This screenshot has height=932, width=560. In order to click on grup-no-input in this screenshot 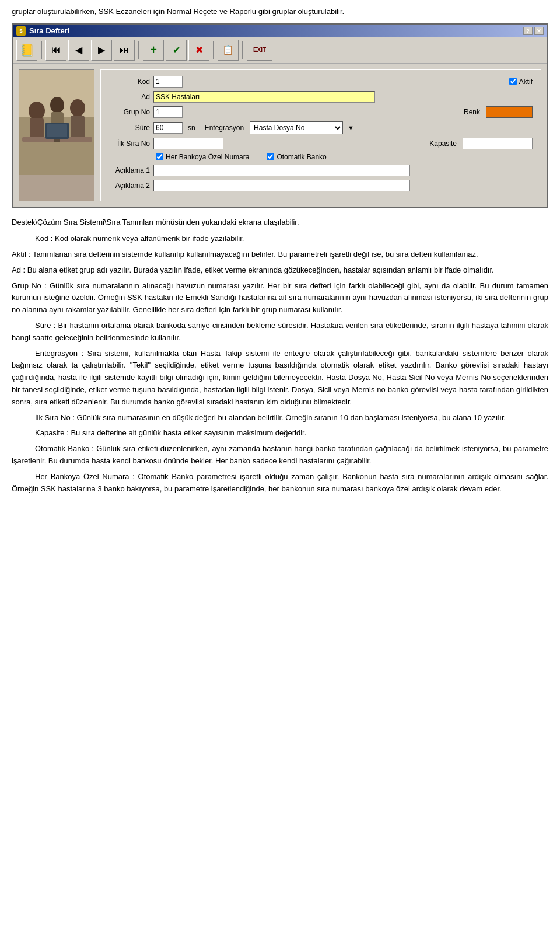, I will do `click(168, 112)`.